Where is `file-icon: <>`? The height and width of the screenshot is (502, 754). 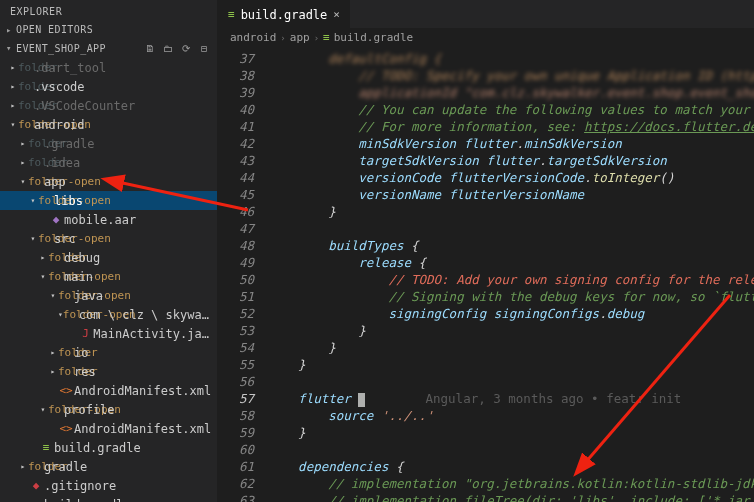
file-icon: <> is located at coordinates (66, 390).